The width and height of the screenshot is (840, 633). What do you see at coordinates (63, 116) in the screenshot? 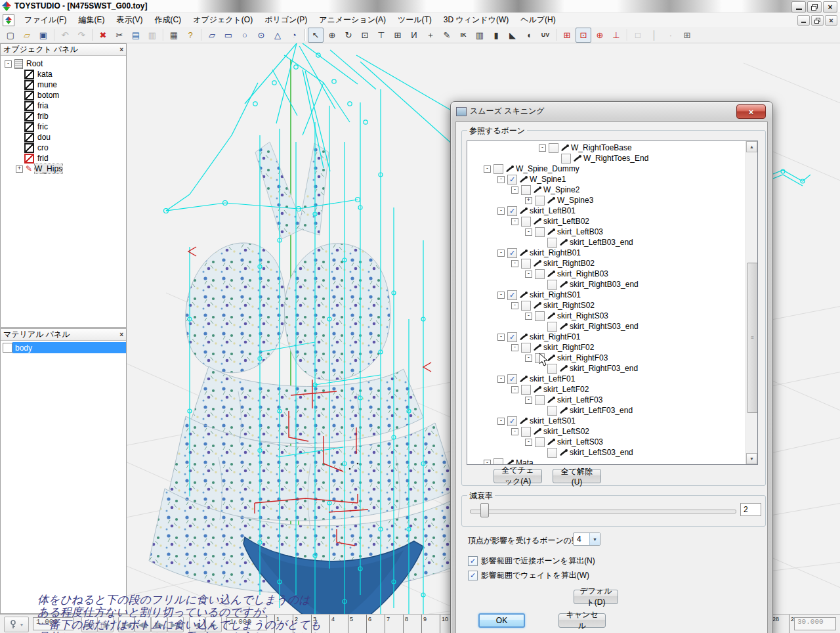
I see `object-tree-item-frib: frib` at bounding box center [63, 116].